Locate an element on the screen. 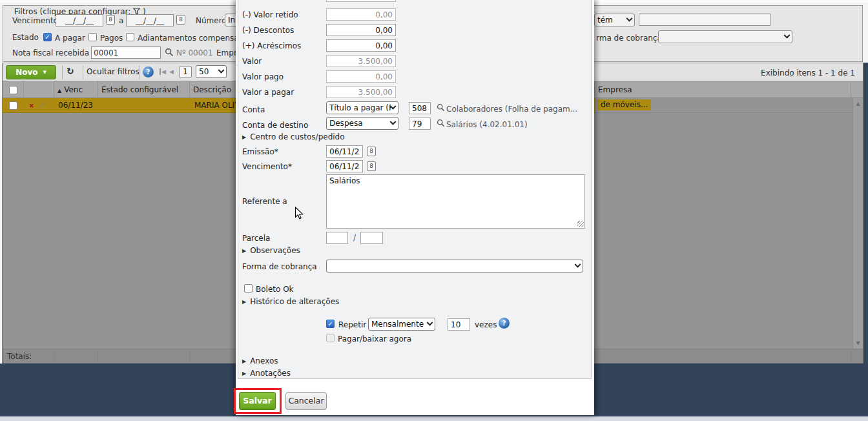 This screenshot has height=421, width=868. conta-description: Colaboradores (Folha de pagam... is located at coordinates (512, 109).